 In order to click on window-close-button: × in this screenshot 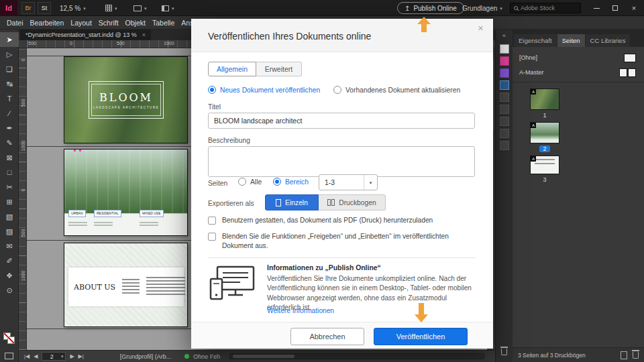, I will do `click(634, 8)`.